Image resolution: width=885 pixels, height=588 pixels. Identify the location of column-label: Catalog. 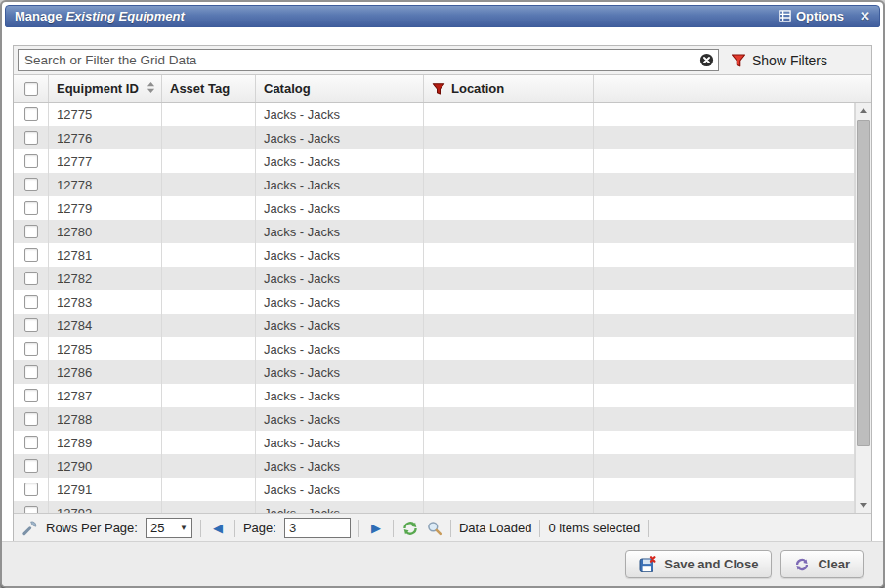
(287, 88).